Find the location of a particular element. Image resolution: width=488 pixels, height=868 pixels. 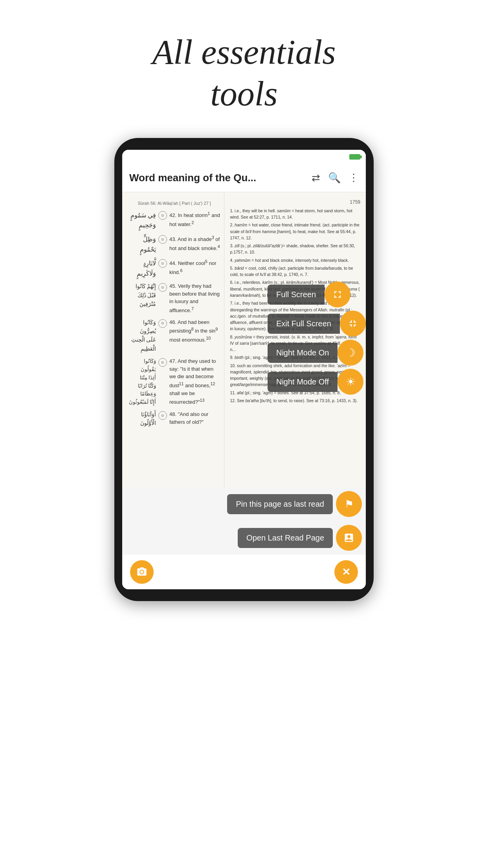

status-bar is located at coordinates (244, 157).